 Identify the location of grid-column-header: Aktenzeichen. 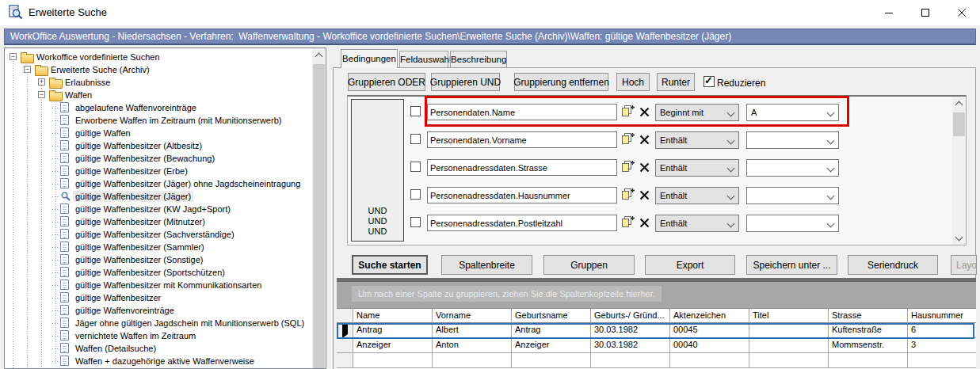
(710, 315).